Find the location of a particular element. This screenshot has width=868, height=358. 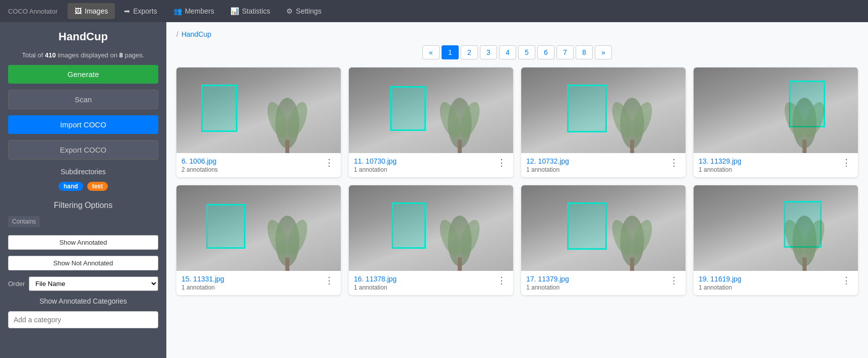

import-coco-button: Import COCO is located at coordinates (83, 125).